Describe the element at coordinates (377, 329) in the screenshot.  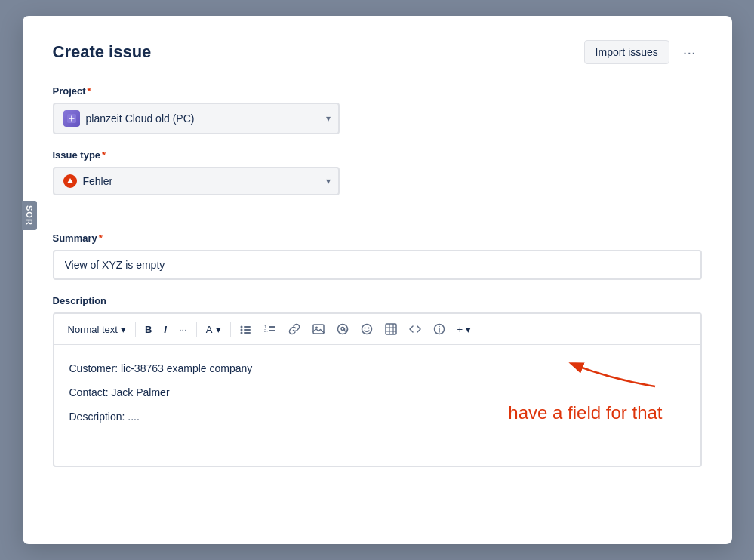
I see `editor-toolbar: Normal text ▾ B I ··· A ▾` at that location.